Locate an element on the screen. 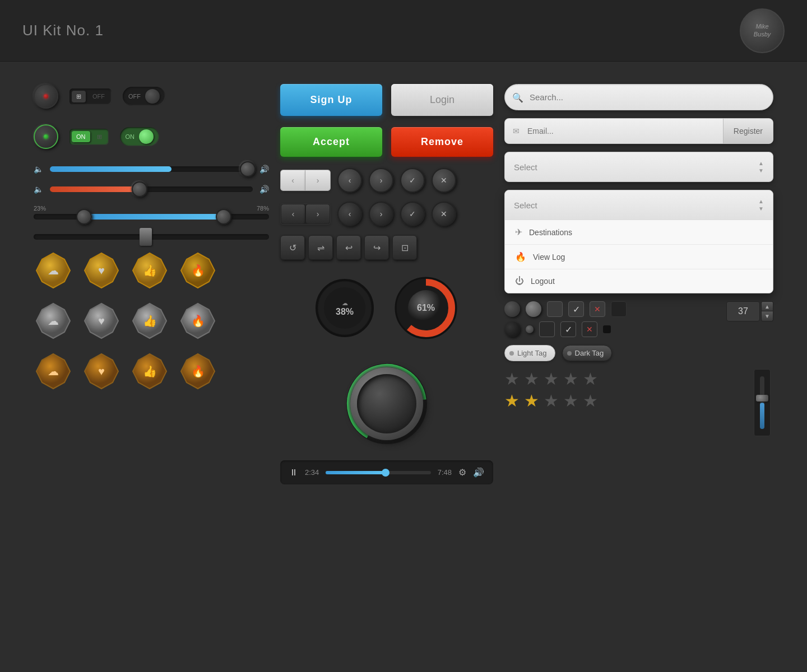 This screenshot has height=672, width=807. star-2-1: ★ is located at coordinates (512, 401).